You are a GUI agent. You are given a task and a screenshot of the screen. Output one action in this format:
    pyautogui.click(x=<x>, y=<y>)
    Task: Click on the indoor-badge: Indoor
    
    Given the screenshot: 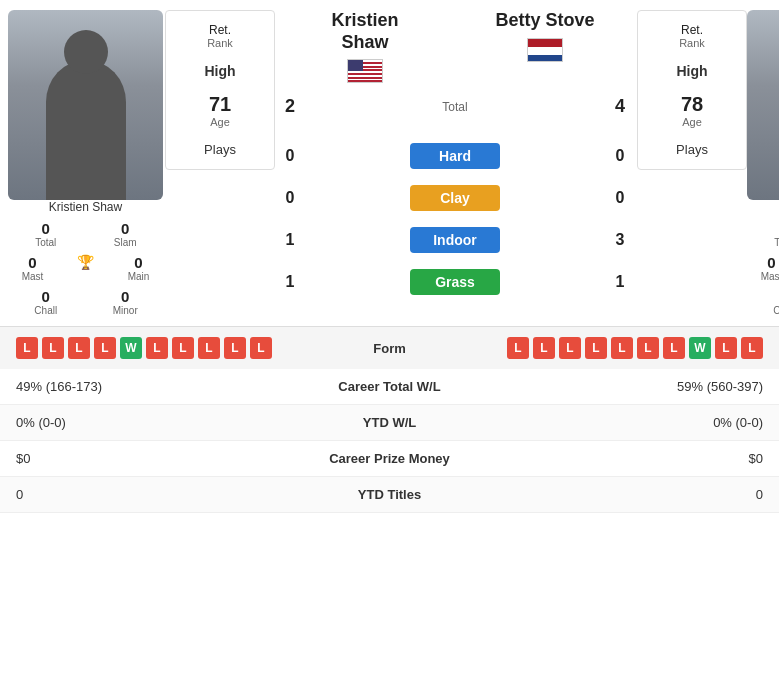 What is the action you would take?
    pyautogui.click(x=455, y=240)
    